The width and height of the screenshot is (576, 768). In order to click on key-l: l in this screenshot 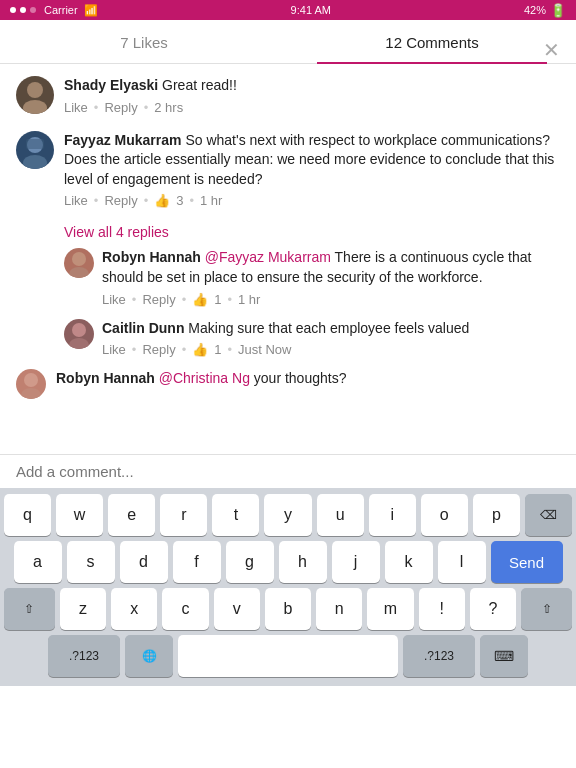, I will do `click(462, 562)`.